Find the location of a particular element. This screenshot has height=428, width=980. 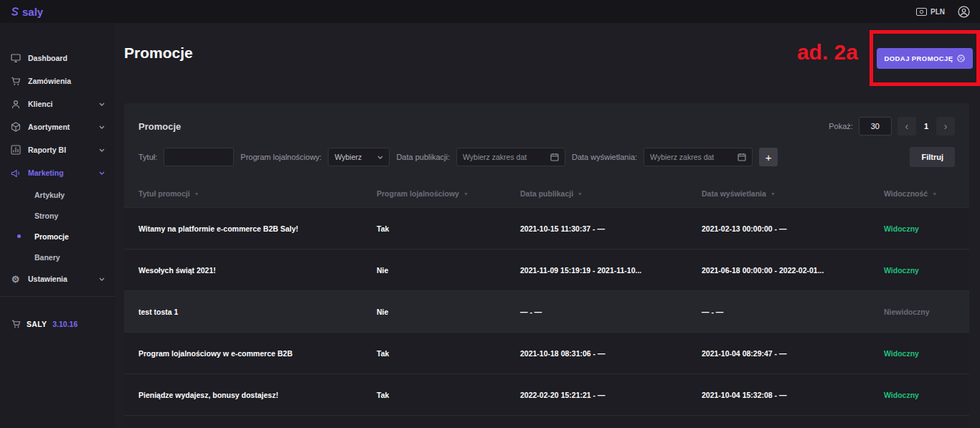

display-date-placeholder: Wybierz zakres dat is located at coordinates (682, 157).